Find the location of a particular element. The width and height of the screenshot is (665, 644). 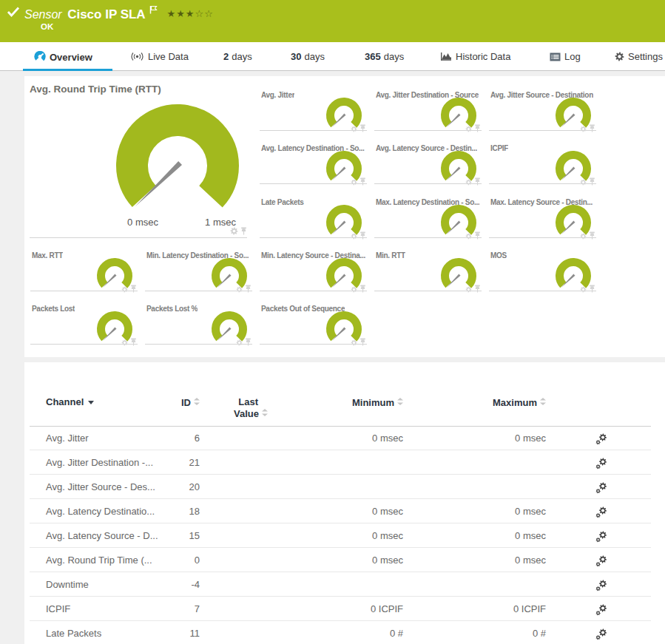

column-header-last-value: LastValue is located at coordinates (234, 408).